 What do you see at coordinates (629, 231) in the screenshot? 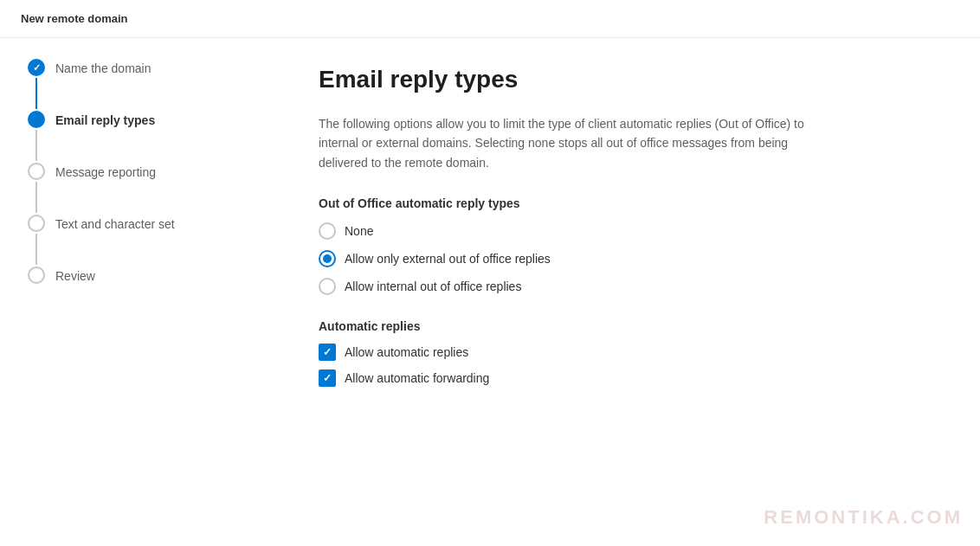
I see `radio-none: None` at bounding box center [629, 231].